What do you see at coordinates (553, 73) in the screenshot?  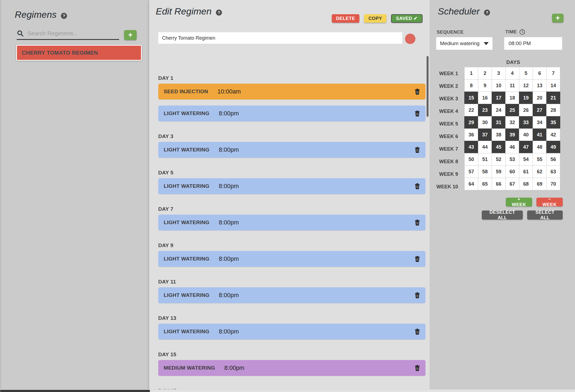 I see `scheduler-day-cell: 7` at bounding box center [553, 73].